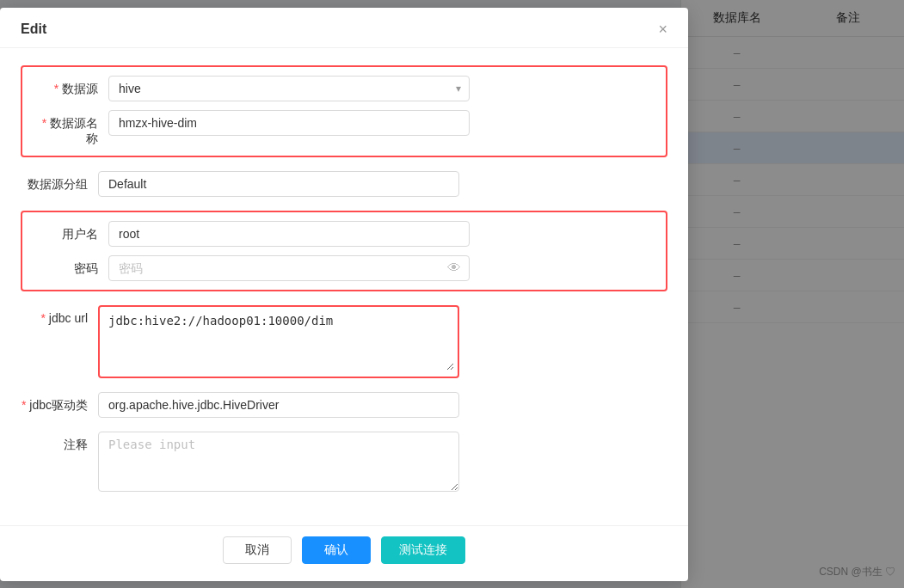  Describe the element at coordinates (59, 315) in the screenshot. I see `jdbc-url-label: jdbc url` at that location.